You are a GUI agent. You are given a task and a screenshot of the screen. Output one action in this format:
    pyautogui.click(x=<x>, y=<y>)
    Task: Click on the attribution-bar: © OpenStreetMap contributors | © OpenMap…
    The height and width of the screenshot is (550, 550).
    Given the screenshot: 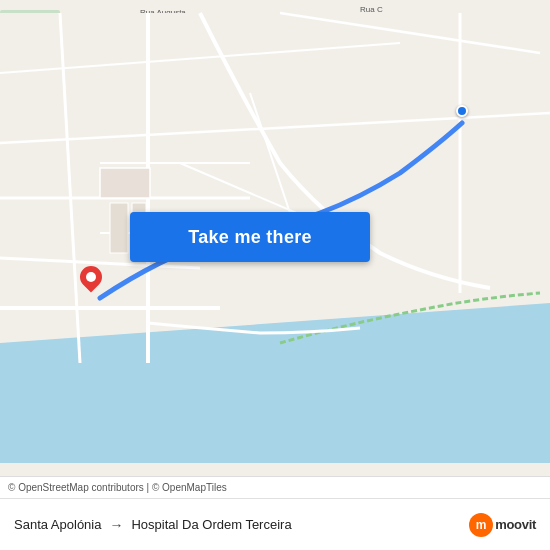 What is the action you would take?
    pyautogui.click(x=275, y=487)
    